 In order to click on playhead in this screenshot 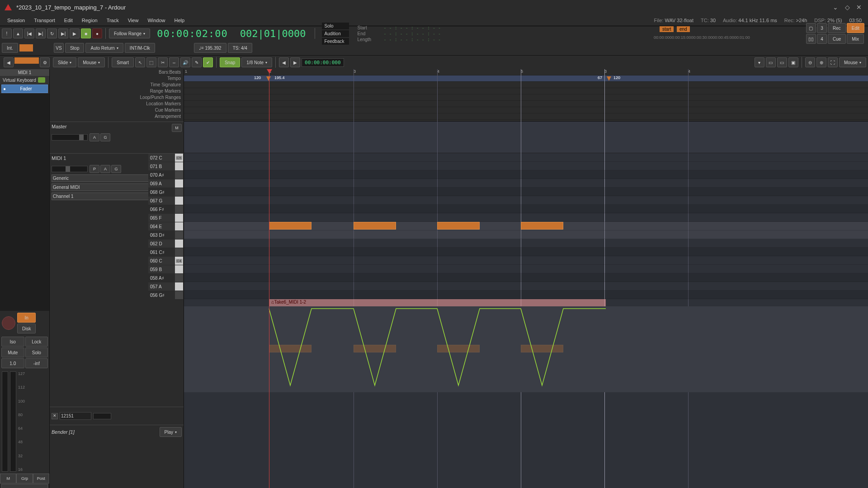, I will do `click(269, 278)`.